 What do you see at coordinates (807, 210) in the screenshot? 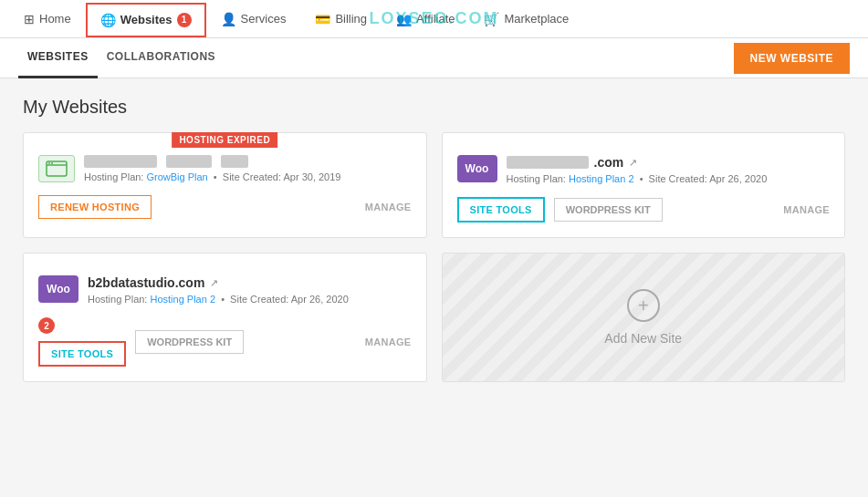
I see `manage-link-2: MANAGE` at bounding box center [807, 210].